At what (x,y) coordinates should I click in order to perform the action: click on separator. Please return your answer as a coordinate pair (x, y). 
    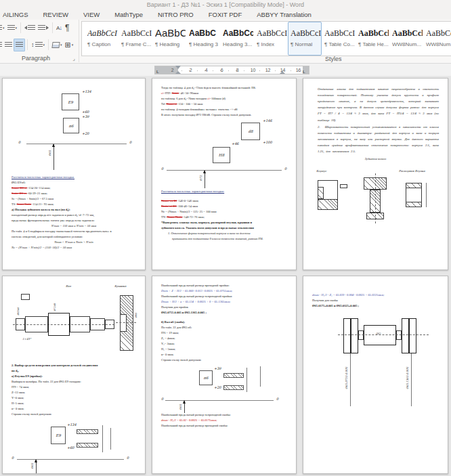
    Looking at the image, I should click on (20, 28).